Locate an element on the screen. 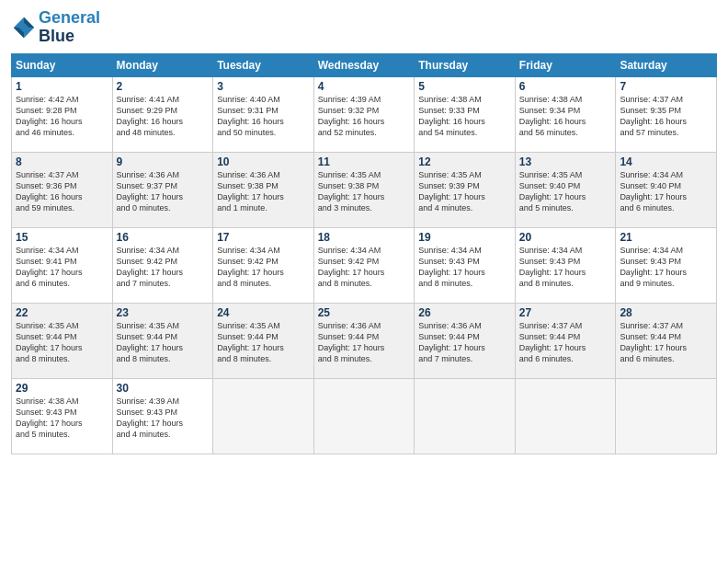  logo: General Blue is located at coordinates (55, 28).